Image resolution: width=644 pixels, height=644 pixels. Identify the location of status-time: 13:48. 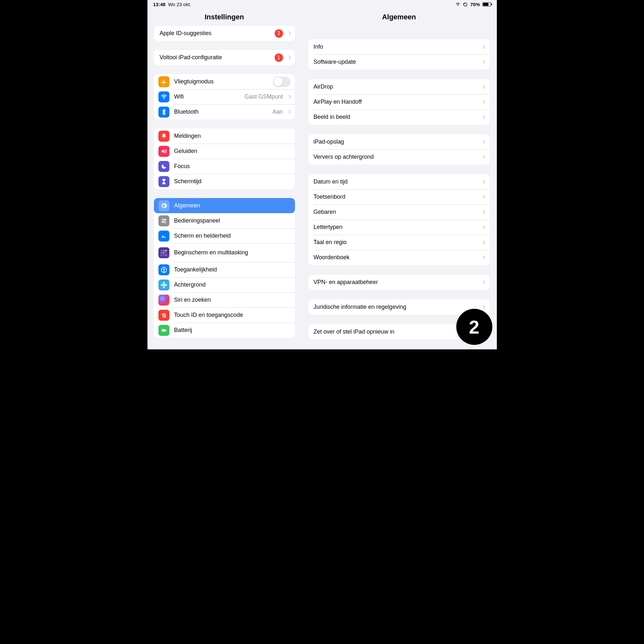
(159, 4).